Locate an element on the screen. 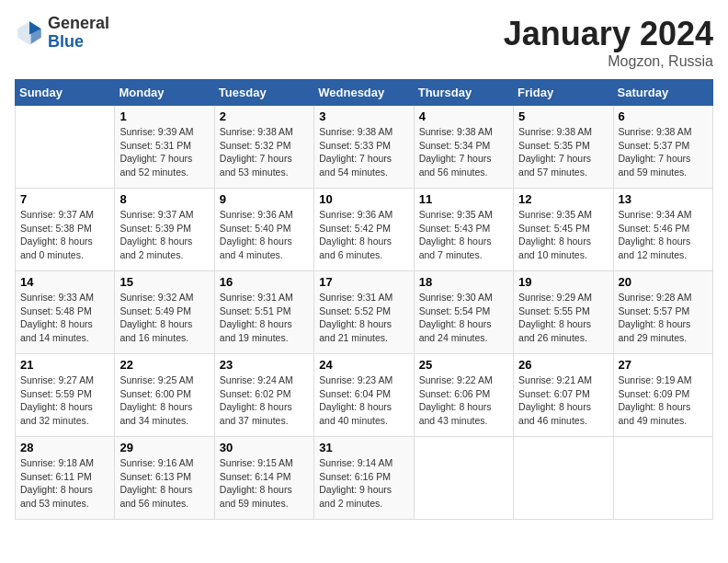 The image size is (728, 563). day-info: Sunrise: 9:38 AM Sunset: 5:34 PM Dayligh… is located at coordinates (463, 153).